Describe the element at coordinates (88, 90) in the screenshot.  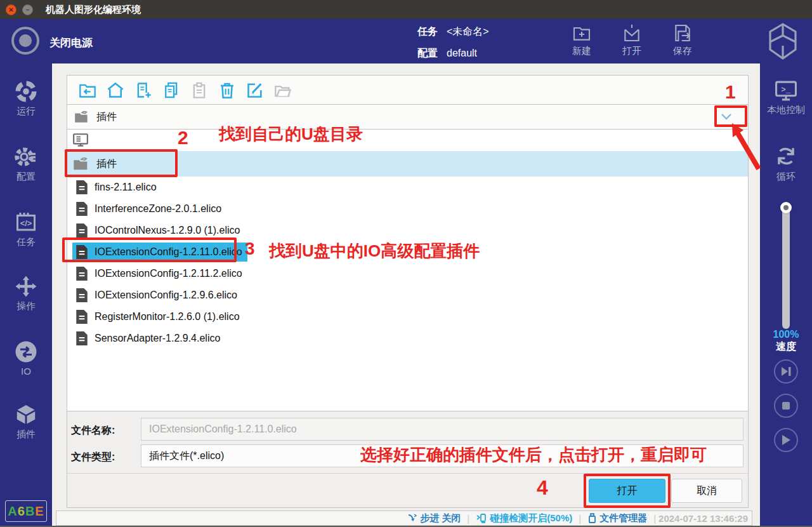
I see `folder-back-icon` at that location.